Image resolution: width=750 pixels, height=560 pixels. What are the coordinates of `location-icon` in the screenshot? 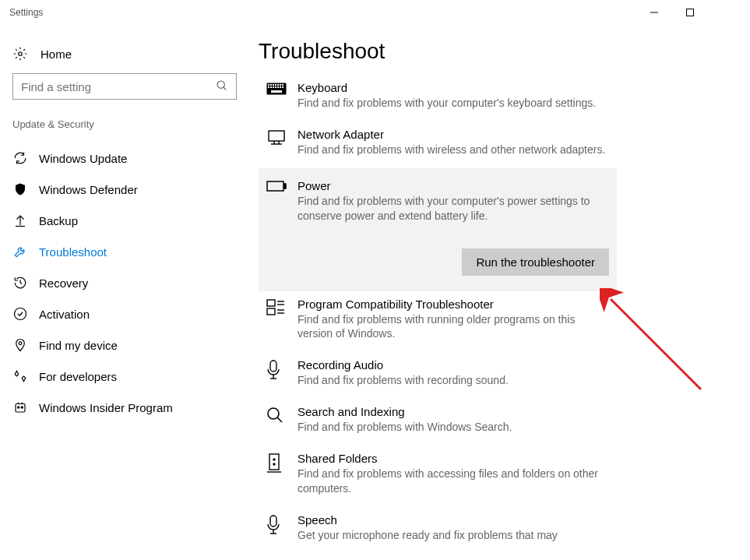 It's located at (20, 345).